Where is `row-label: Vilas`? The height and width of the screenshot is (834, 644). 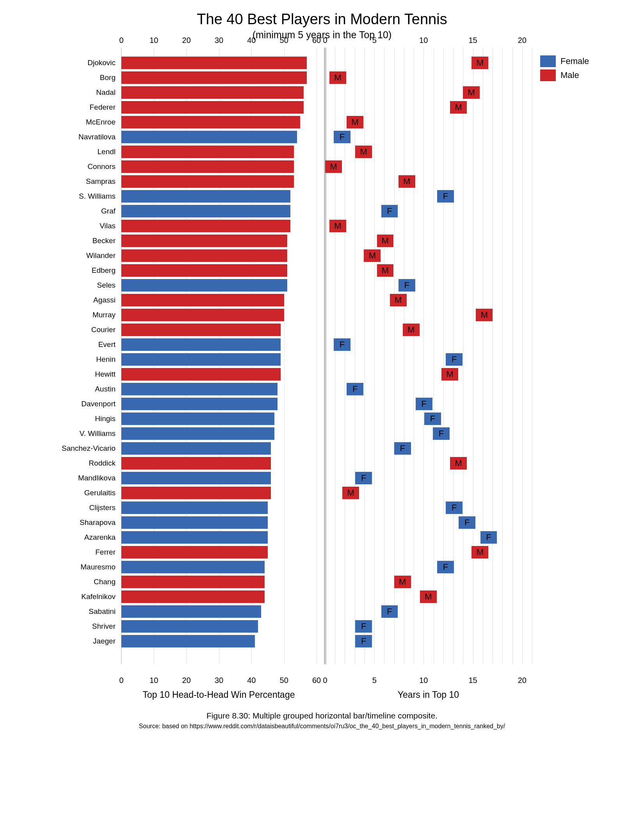 row-label: Vilas is located at coordinates (66, 226).